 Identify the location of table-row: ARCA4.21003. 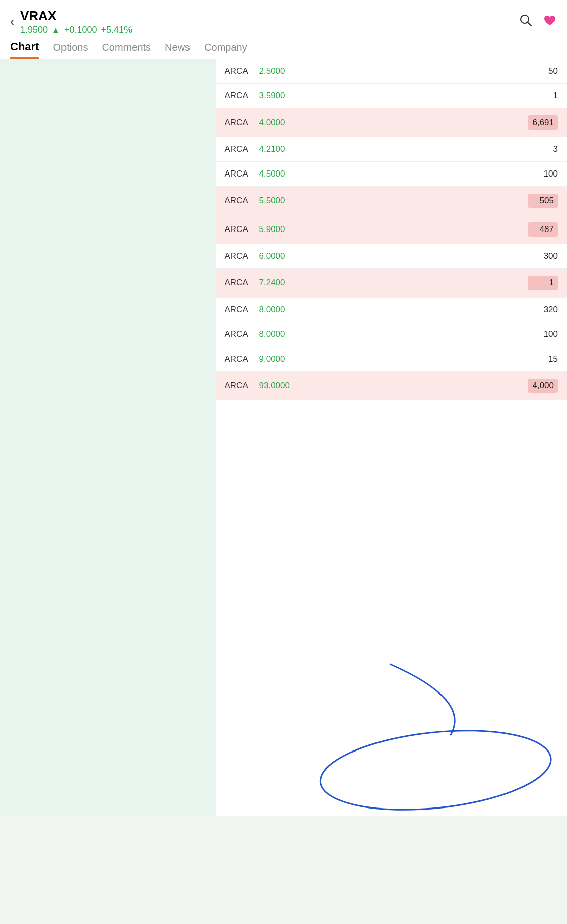
(392, 149).